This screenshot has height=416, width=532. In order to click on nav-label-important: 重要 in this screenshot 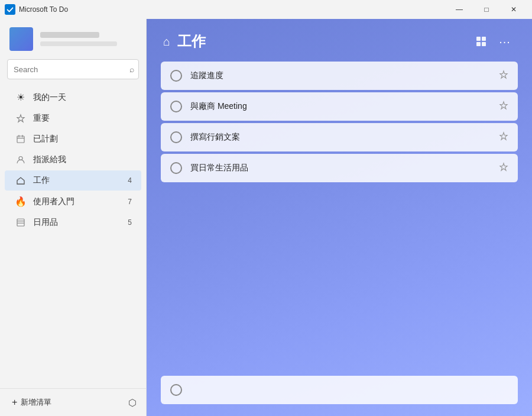, I will do `click(83, 118)`.